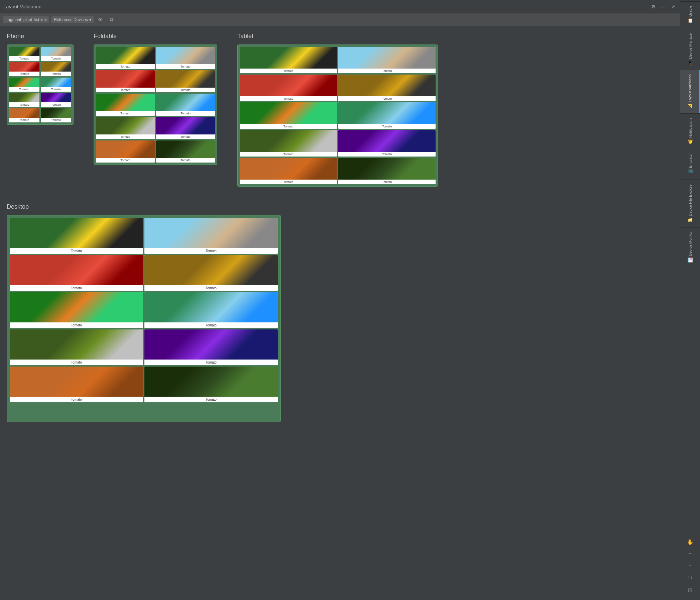  What do you see at coordinates (690, 203) in the screenshot?
I see `sidebar-tab-device-file-explorer: 📁 Device File Explorer` at bounding box center [690, 203].